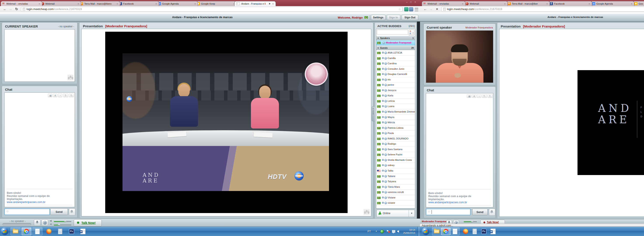 Image resolution: width=644 pixels, height=236 pixels. What do you see at coordinates (474, 231) in the screenshot?
I see `calculator-taskbar-button` at bounding box center [474, 231].